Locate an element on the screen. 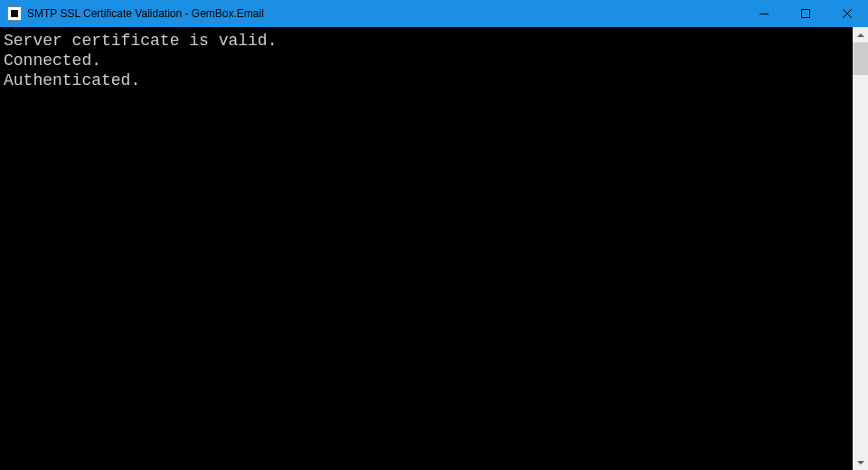  scroll-up-button is located at coordinates (861, 34).